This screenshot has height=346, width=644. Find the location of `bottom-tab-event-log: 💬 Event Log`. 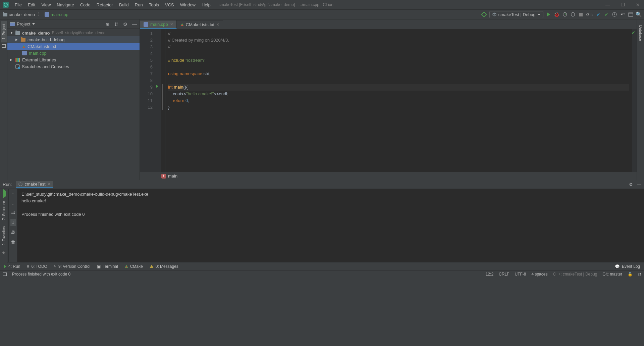

bottom-tab-event-log: 💬 Event Log is located at coordinates (627, 266).